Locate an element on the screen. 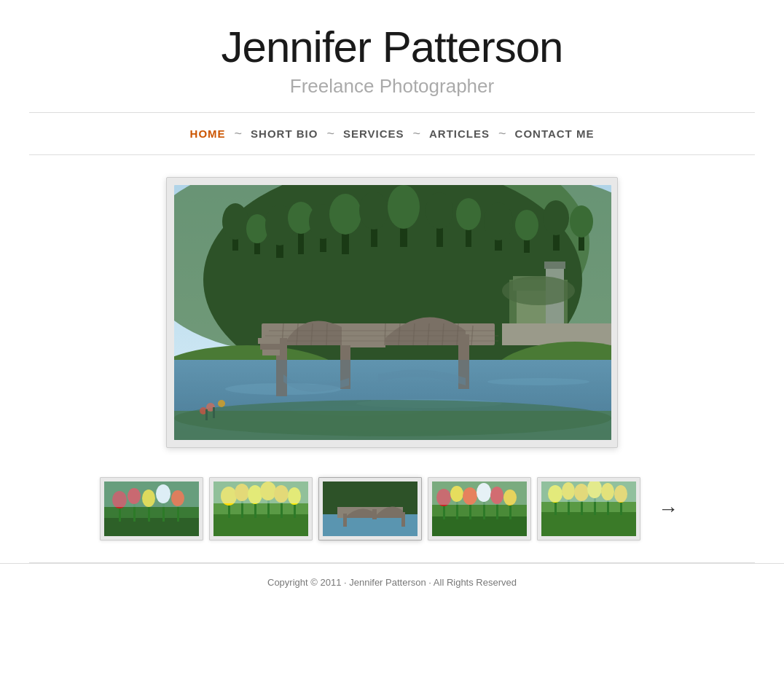 The height and width of the screenshot is (684, 784). nav-contact-me: CONTACT ME is located at coordinates (555, 134).